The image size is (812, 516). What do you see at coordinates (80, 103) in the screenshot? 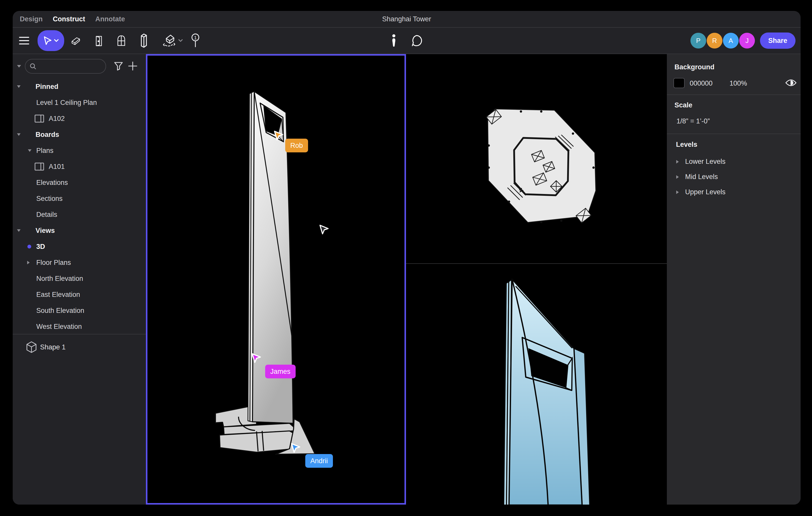
I see `tree-item: Level 1 Ceiling Plan` at bounding box center [80, 103].